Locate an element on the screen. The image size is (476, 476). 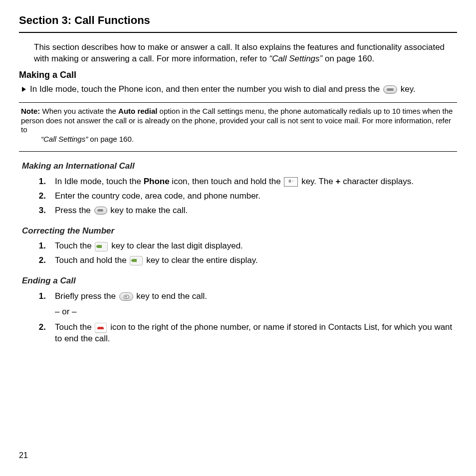
call-settings-ref: “Call Settings” is located at coordinates (295, 59).